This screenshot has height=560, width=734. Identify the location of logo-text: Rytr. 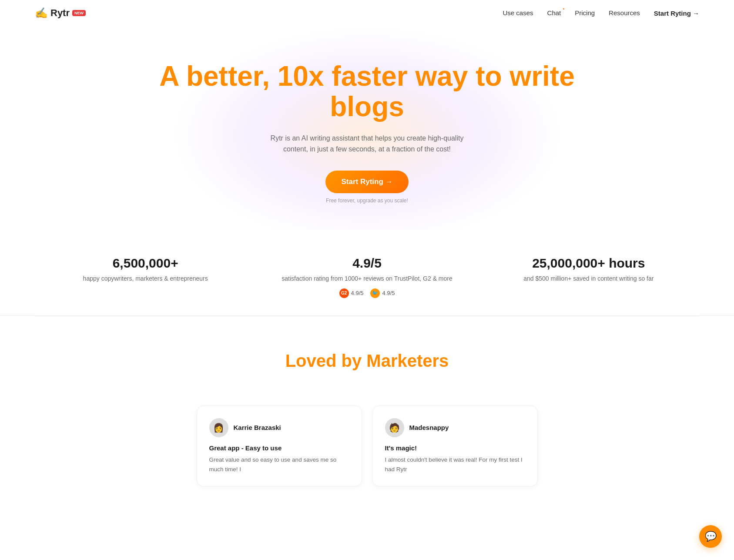
(60, 13).